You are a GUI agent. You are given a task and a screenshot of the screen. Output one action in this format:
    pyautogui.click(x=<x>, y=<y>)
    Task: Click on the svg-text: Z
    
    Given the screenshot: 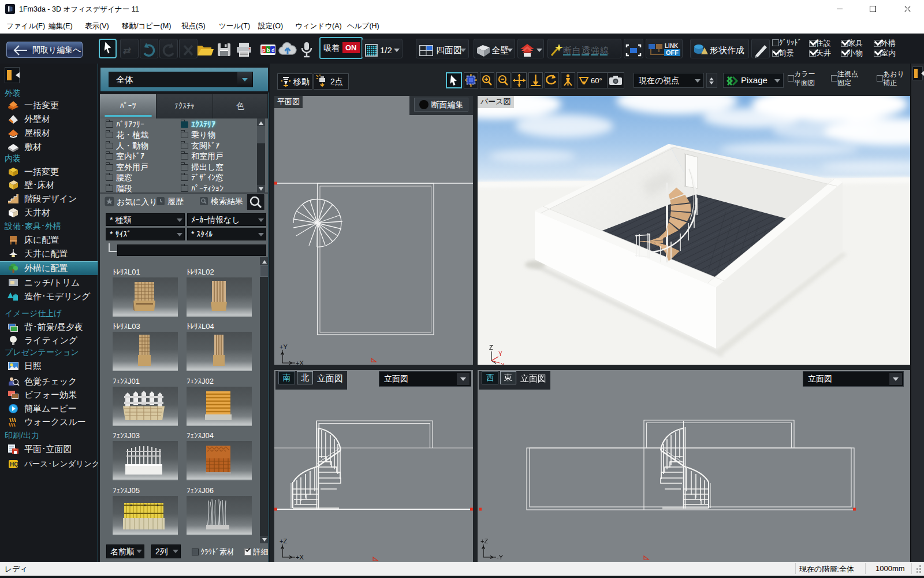 What is the action you would take?
    pyautogui.click(x=491, y=347)
    